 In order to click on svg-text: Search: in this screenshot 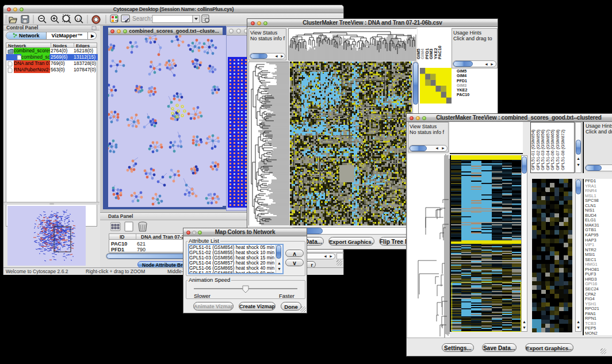, I will do `click(142, 18)`.